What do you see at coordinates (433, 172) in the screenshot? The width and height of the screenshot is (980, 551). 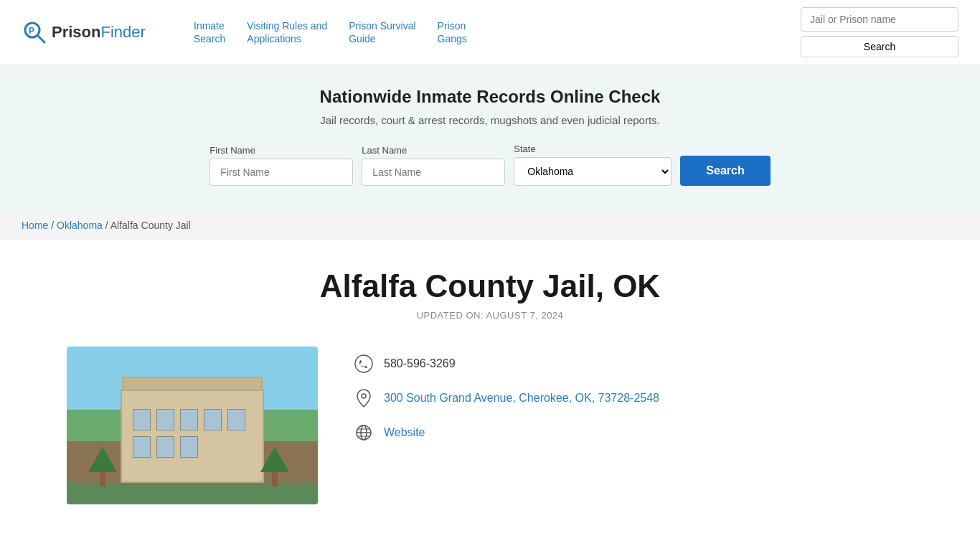 I see `last-name-input` at bounding box center [433, 172].